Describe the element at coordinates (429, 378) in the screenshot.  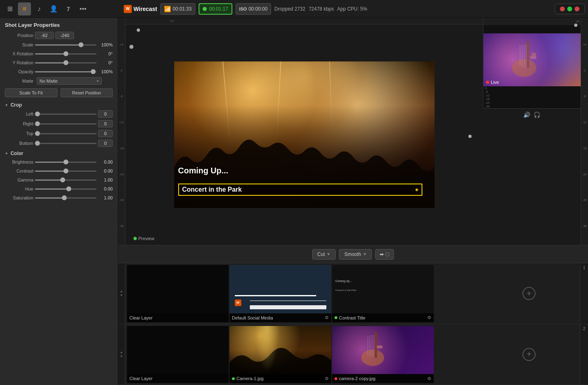
I see `camera2-gear-icon: ⚙` at that location.